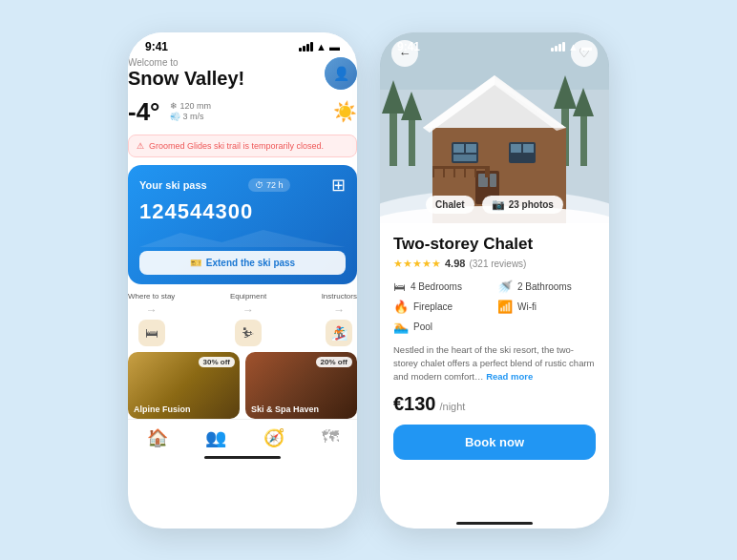 This screenshot has width=737, height=560. Describe the element at coordinates (495, 307) in the screenshot. I see `amenities-grid: 🛏 4 Bedrooms 🚿 2 Bathrooms 🔥 Fireplace 📶…` at that location.